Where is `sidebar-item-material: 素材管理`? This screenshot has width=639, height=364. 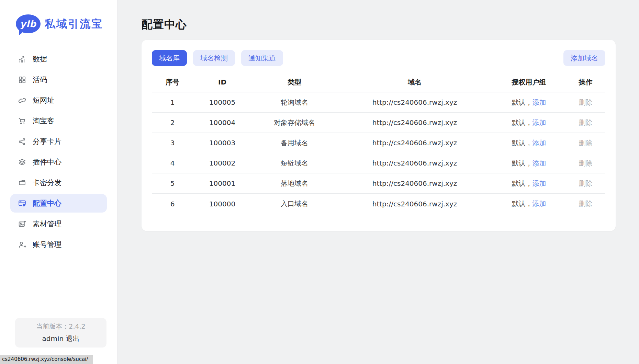 sidebar-item-material: 素材管理 is located at coordinates (58, 224).